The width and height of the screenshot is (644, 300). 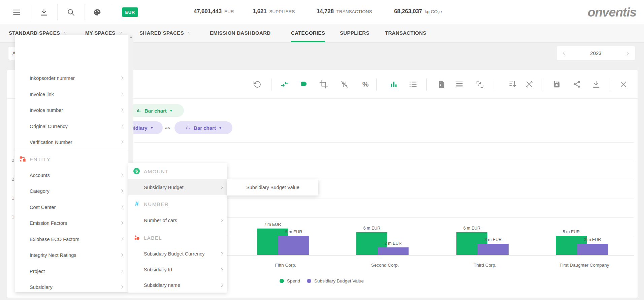 What do you see at coordinates (612, 12) in the screenshot?
I see `onventis-logo: onventis` at bounding box center [612, 12].